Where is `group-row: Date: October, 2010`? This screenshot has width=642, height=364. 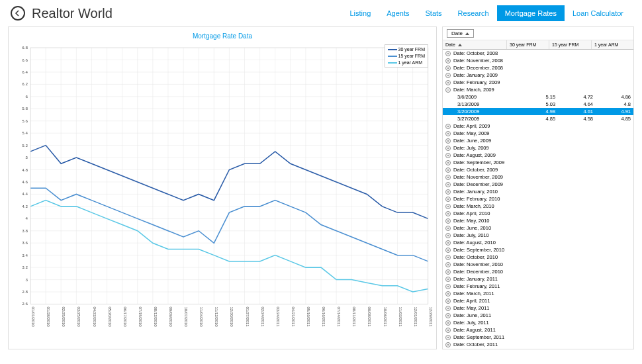 group-row: Date: October, 2010 is located at coordinates (538, 257).